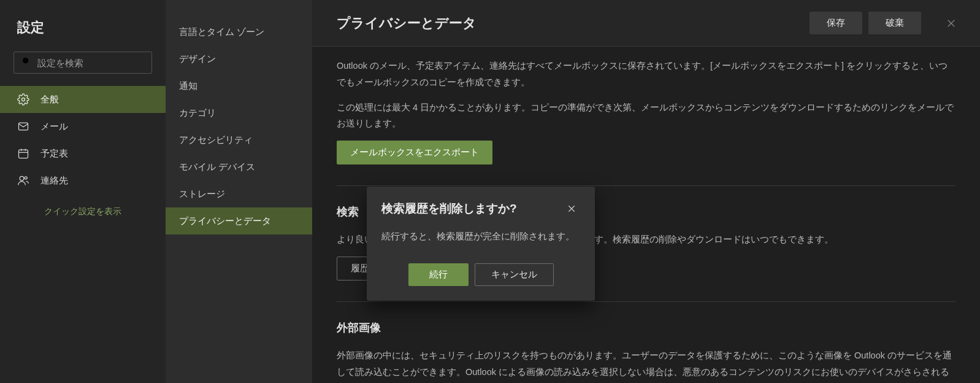 This screenshot has height=383, width=980. What do you see at coordinates (83, 180) in the screenshot?
I see `nav-contacts: 連絡先` at bounding box center [83, 180].